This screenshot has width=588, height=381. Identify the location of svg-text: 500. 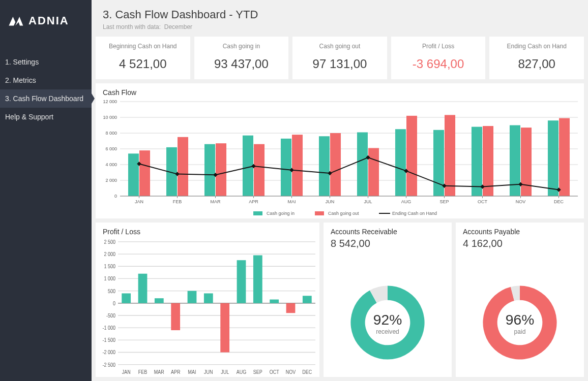
(112, 291).